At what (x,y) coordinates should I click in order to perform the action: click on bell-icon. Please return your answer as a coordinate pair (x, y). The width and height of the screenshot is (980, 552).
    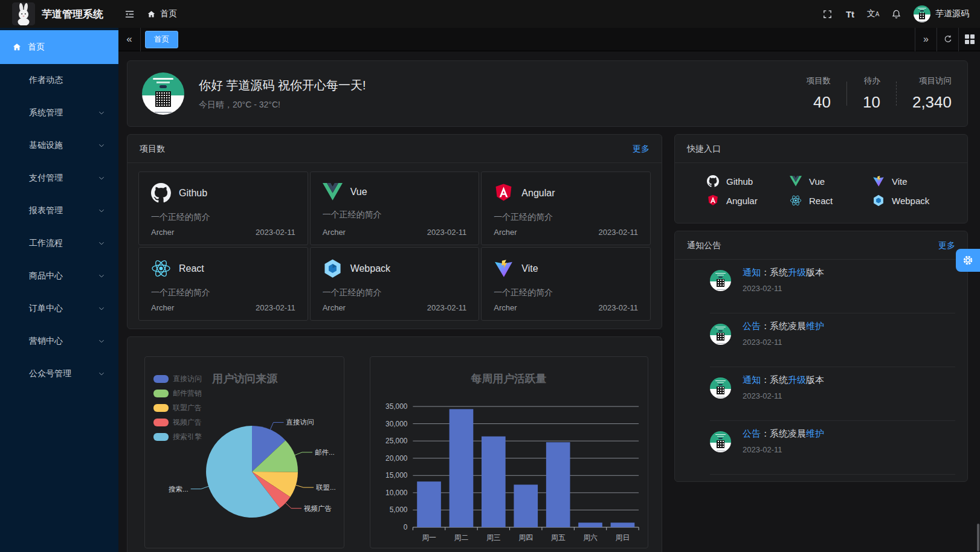
    Looking at the image, I should click on (896, 14).